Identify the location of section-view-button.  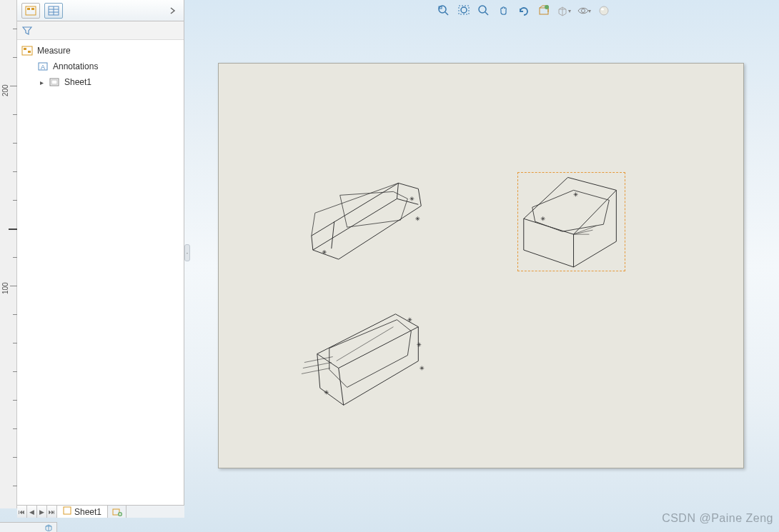
(544, 11).